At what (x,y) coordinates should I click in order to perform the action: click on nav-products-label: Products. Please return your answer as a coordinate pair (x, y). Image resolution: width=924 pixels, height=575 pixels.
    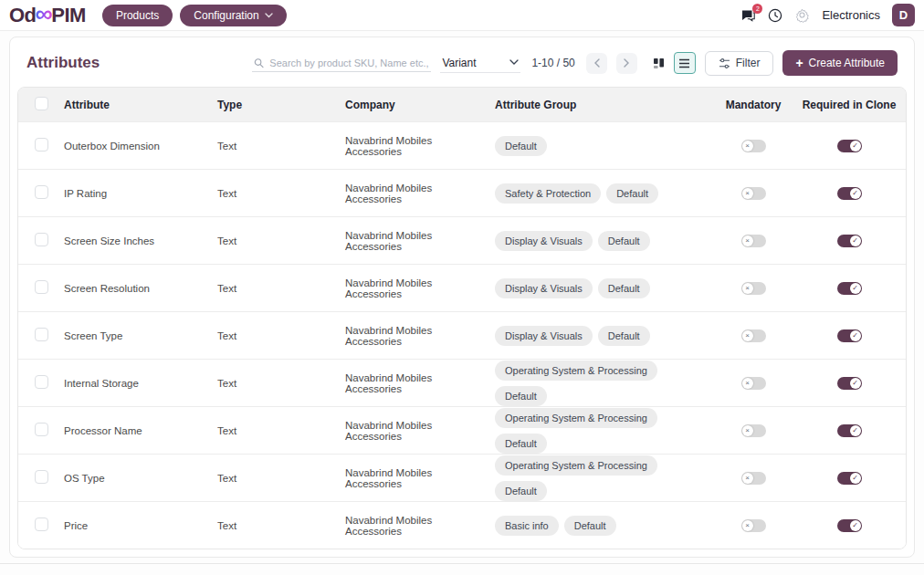
    Looking at the image, I should click on (137, 16).